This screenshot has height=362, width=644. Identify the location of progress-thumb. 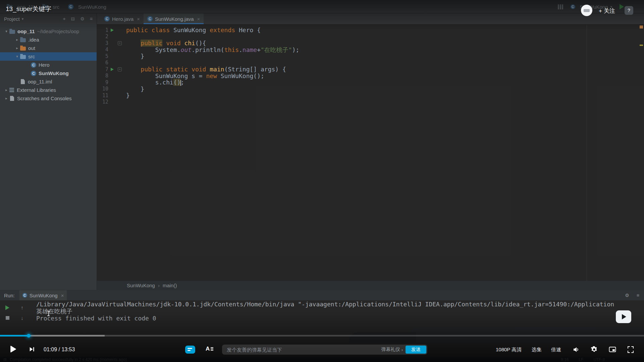
(29, 336).